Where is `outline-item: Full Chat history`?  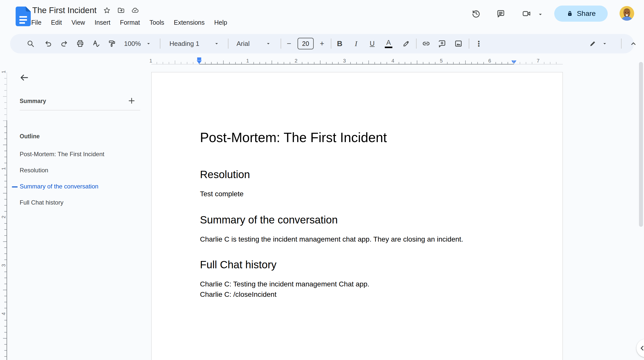
outline-item: Full Chat history is located at coordinates (79, 203).